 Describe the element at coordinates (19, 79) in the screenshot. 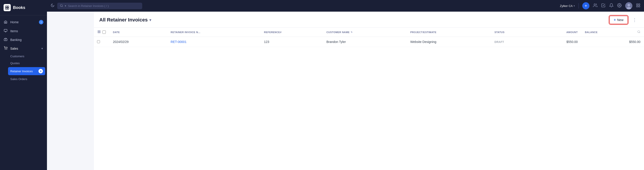

I see `sidebar-item-sales-orders-label: Sales Orders` at that location.